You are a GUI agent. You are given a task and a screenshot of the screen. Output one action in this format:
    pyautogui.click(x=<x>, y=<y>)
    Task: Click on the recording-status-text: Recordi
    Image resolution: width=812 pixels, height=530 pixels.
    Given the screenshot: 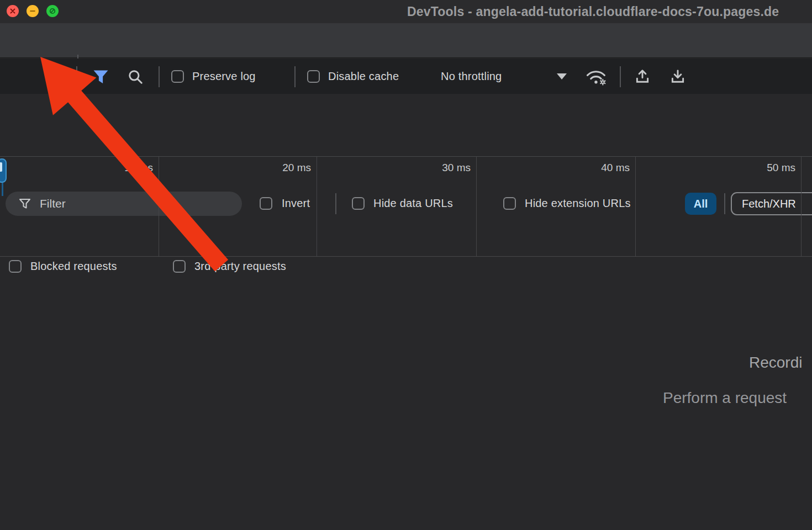 What is the action you would take?
    pyautogui.click(x=776, y=363)
    